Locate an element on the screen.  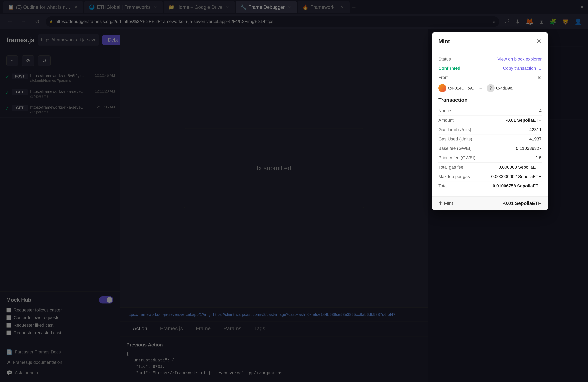
tx-label-8: Total is located at coordinates (443, 186).